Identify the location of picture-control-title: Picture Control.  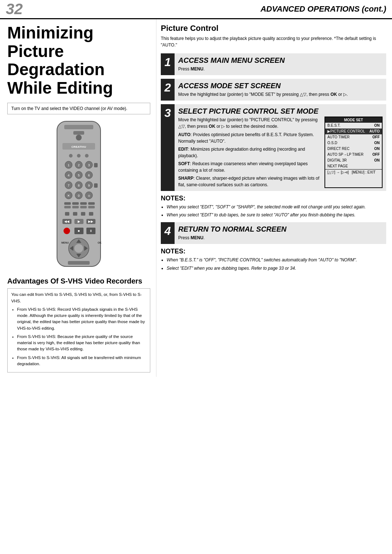
(274, 28).